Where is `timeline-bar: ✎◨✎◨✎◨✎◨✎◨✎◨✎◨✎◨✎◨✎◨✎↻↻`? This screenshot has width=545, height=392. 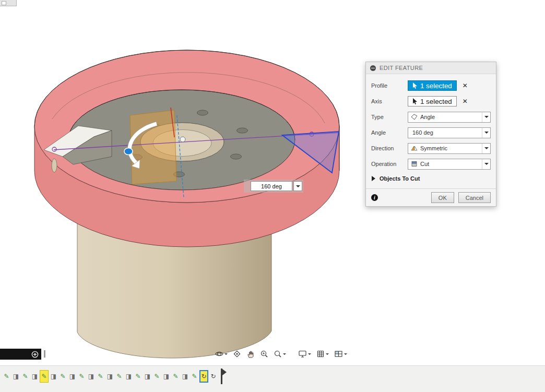
timeline-bar: ✎◨✎◨✎◨✎◨✎◨✎◨✎◨✎◨✎◨✎◨✎↻↻ is located at coordinates (272, 379).